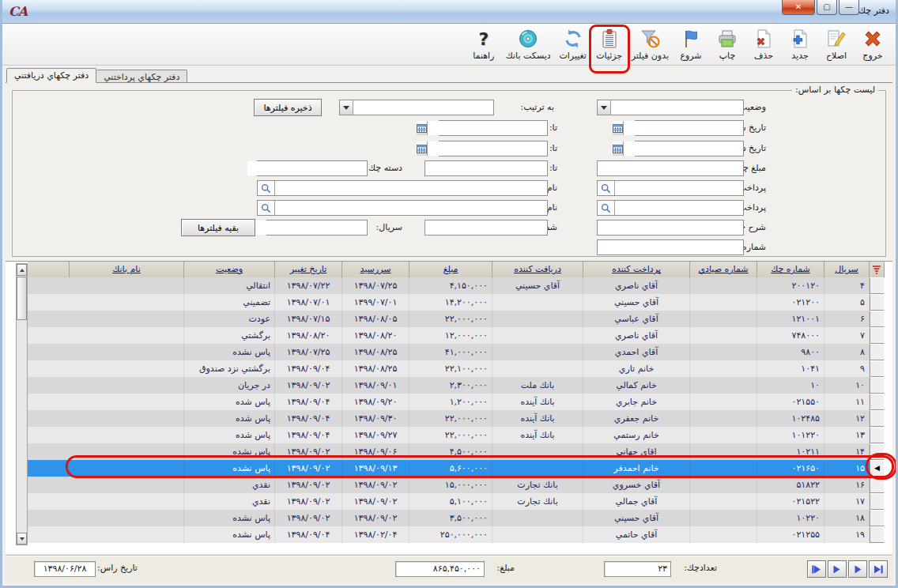 The width and height of the screenshot is (898, 588). What do you see at coordinates (878, 569) in the screenshot?
I see `nav-first-icon` at bounding box center [878, 569].